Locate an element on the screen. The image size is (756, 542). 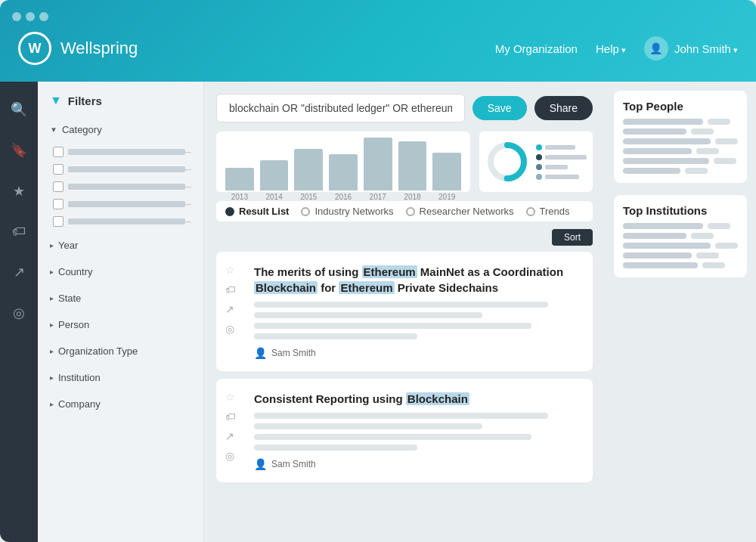
filters-header: ▼ Filters is located at coordinates (121, 101).